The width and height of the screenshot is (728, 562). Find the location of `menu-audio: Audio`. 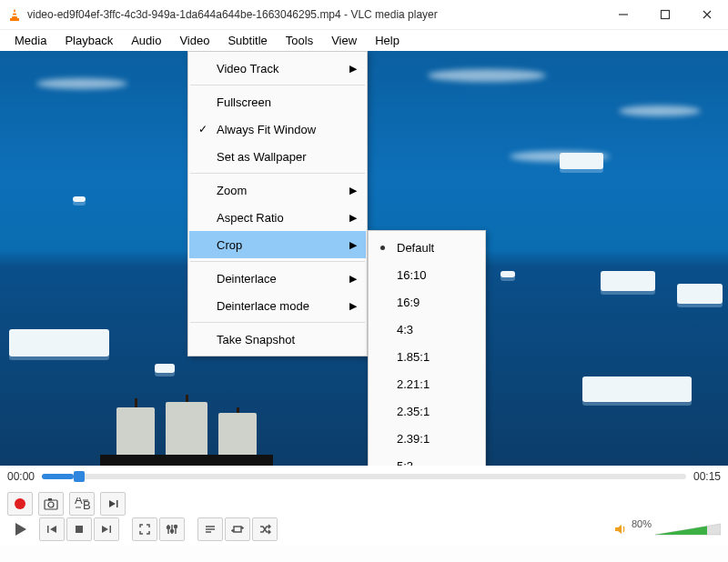

menu-audio: Audio is located at coordinates (146, 40).